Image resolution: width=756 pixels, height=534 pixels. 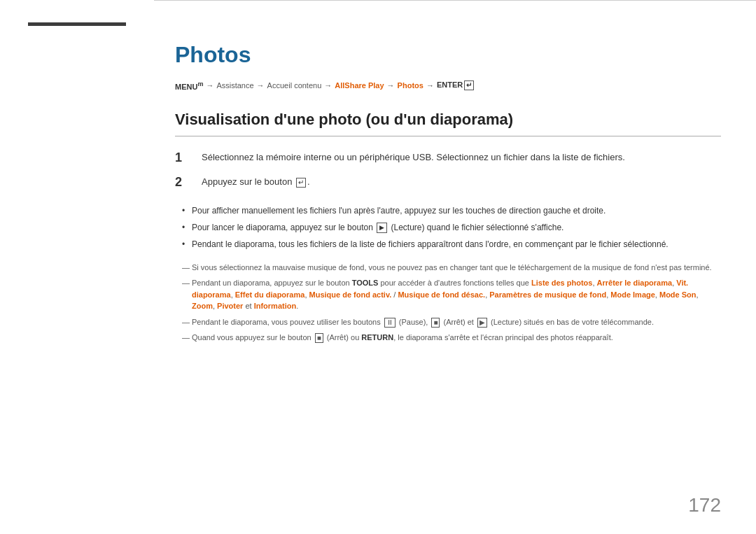 What do you see at coordinates (410, 85) in the screenshot?
I see `menu-item-photos: Photos` at bounding box center [410, 85].